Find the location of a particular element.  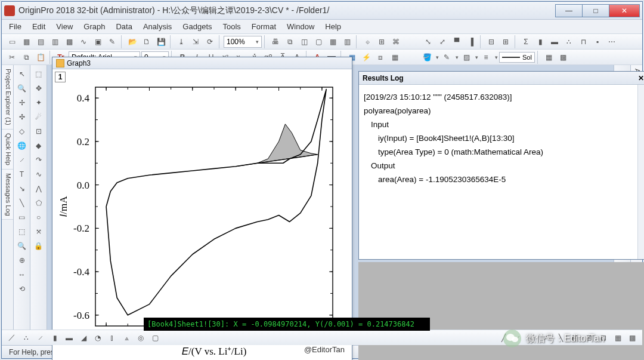

rect-tool-icon: ▭ is located at coordinates (22, 217).